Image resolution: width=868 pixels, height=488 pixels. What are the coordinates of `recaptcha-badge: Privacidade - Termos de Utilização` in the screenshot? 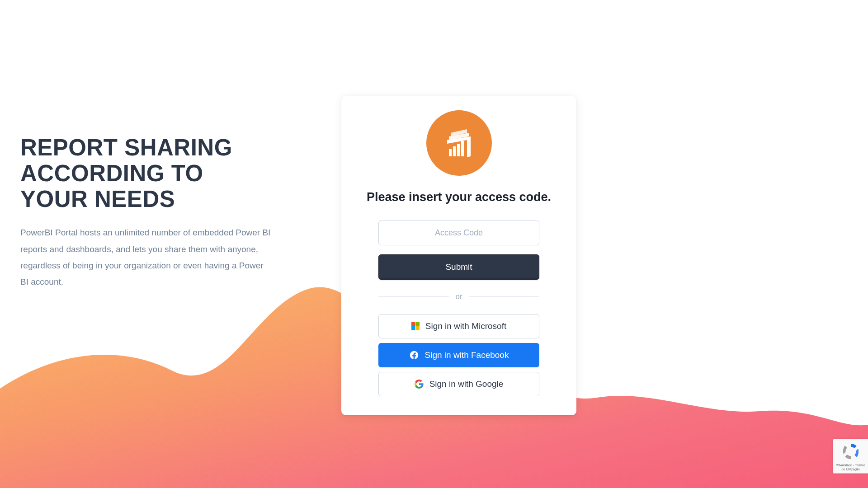 It's located at (850, 456).